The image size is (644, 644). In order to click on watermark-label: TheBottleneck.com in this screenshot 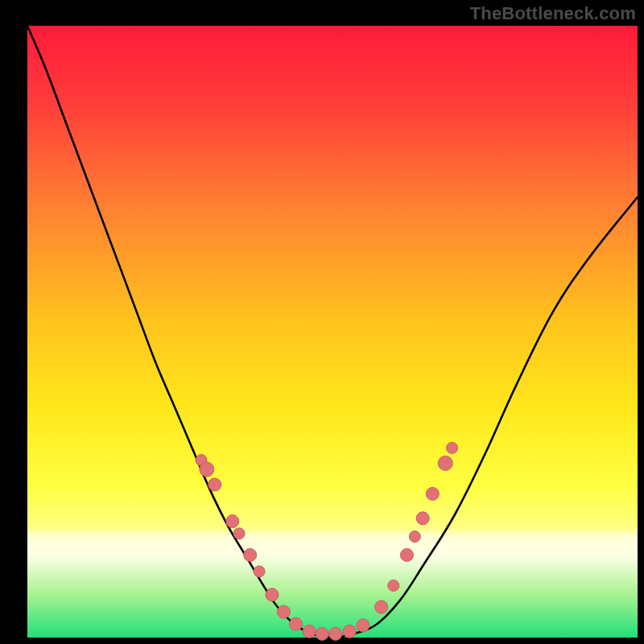, I will do `click(553, 14)`.